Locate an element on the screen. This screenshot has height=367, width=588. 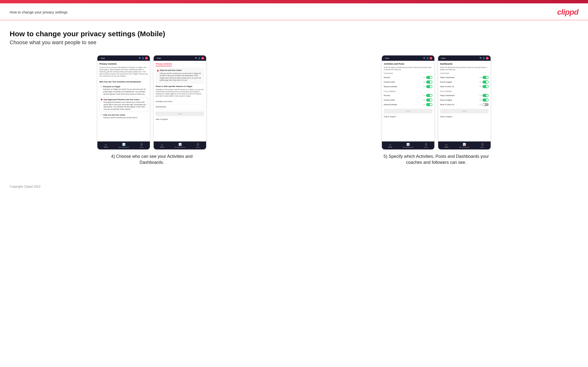
phone-4-section-title: Dashboards is located at coordinates (464, 64).